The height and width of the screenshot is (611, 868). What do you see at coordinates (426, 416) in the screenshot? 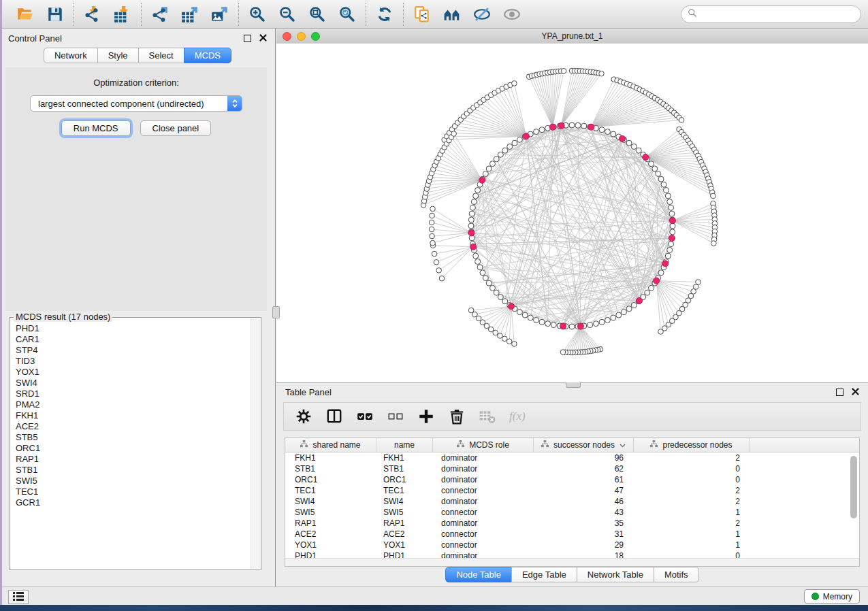
I see `add-column-icon` at bounding box center [426, 416].